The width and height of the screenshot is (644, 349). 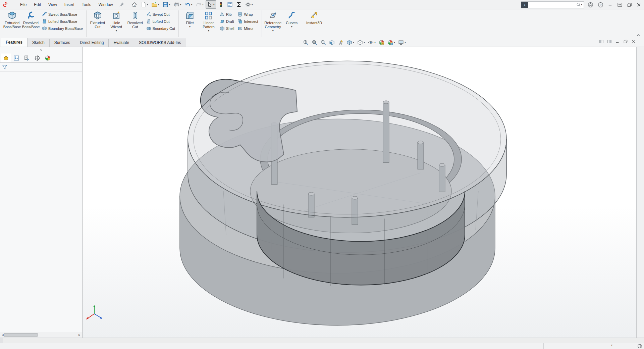 I want to click on pin-menu-icon, so click(x=121, y=5).